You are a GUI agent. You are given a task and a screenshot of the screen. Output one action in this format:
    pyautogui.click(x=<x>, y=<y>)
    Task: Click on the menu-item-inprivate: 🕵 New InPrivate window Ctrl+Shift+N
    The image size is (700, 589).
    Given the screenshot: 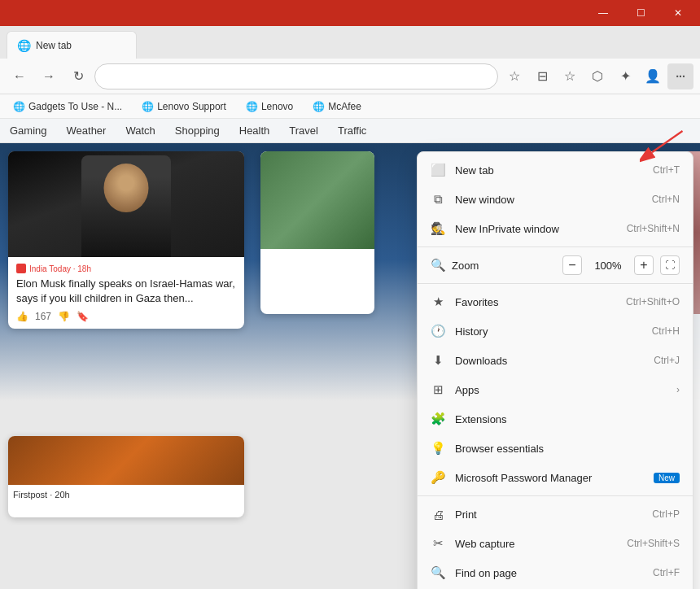 What is the action you would take?
    pyautogui.click(x=555, y=229)
    